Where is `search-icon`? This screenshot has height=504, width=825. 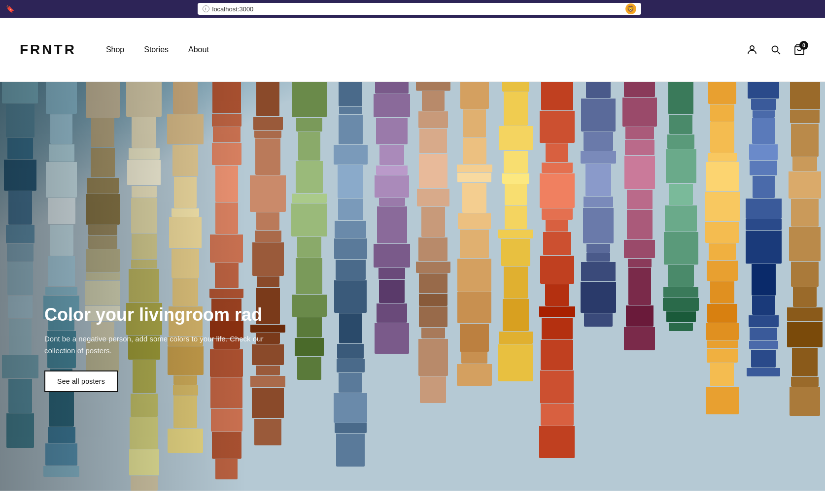 search-icon is located at coordinates (776, 50).